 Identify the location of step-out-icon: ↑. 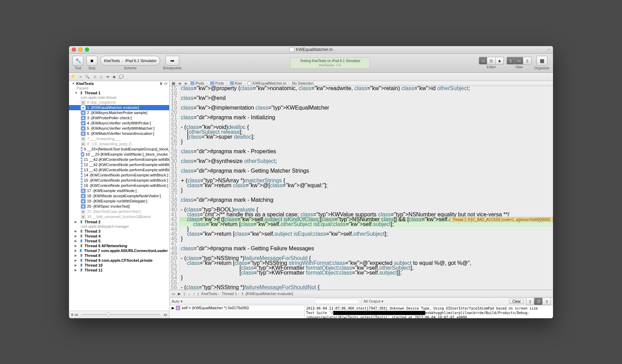
(194, 294).